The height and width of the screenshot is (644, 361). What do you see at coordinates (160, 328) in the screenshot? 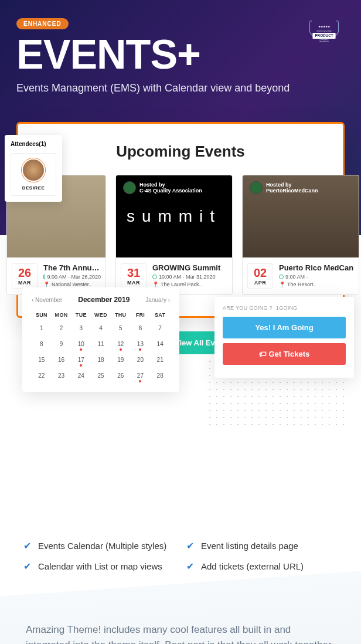
I see `calendar-day: 7` at bounding box center [160, 328].